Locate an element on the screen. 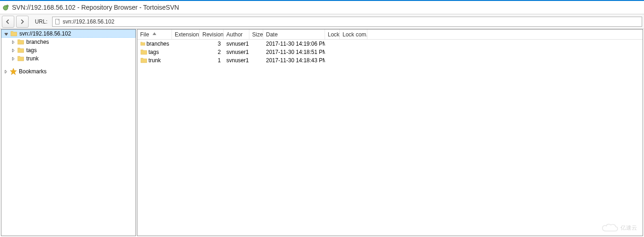  list-row: branches 3 svnuser1 2017-11-30 14:19:06 … is located at coordinates (390, 44).